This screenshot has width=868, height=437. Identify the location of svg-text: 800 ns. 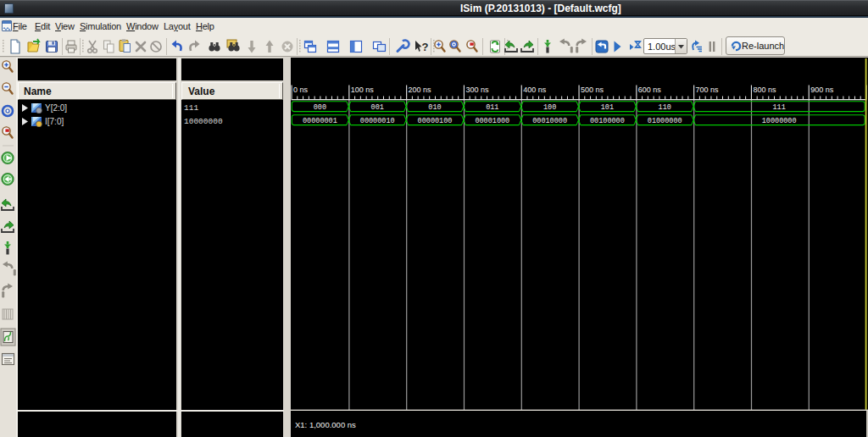
(765, 90).